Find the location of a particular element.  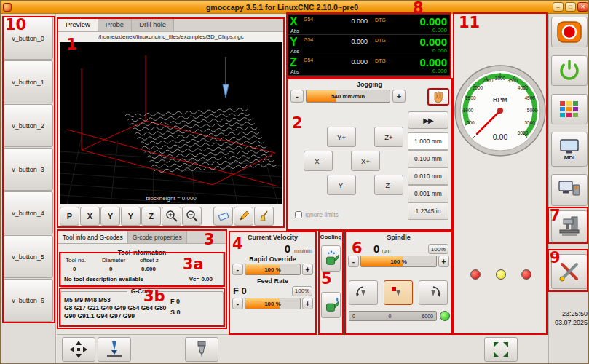

spindle-ccw-button is located at coordinates (363, 293).